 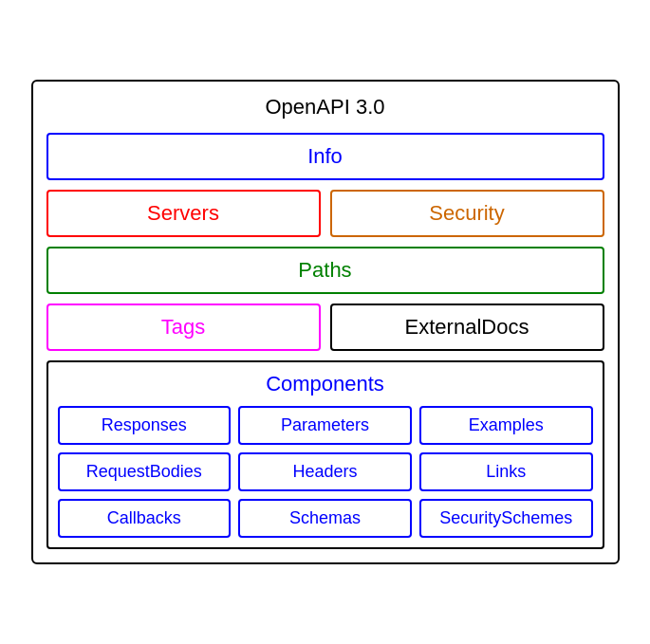 What do you see at coordinates (506, 472) in the screenshot?
I see `links-label: Links` at bounding box center [506, 472].